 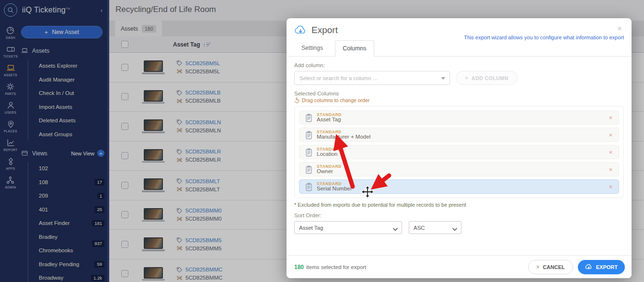 I want to click on tab-columns: Columns, so click(x=355, y=48).